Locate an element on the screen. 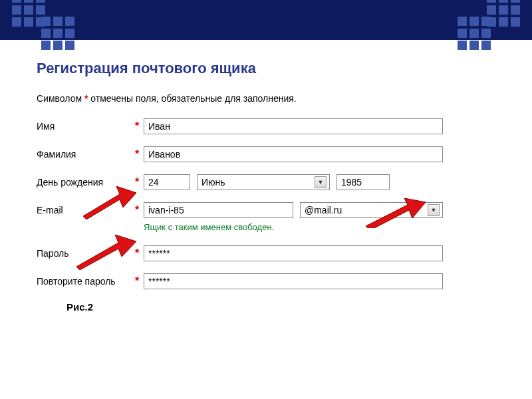 The image size is (532, 399). name-label: Имя is located at coordinates (85, 126).